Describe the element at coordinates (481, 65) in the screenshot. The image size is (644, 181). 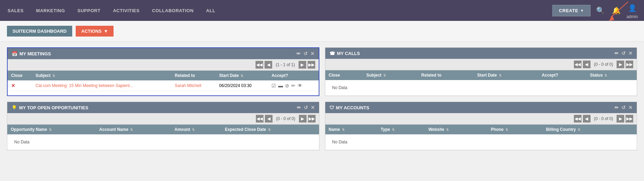
I see `calls-pagination-bar: ◀◀ ◀ (0 - 0 of 0) ▶ ▶▶` at that location.